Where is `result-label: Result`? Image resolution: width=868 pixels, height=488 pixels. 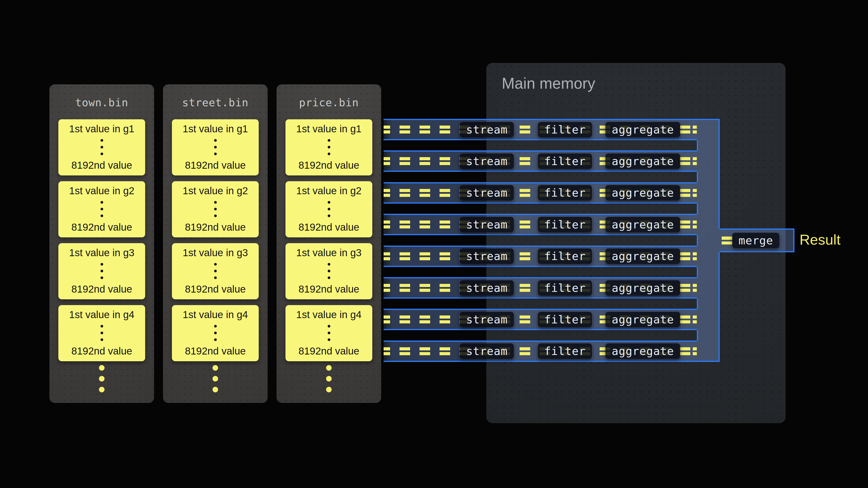 result-label: Result is located at coordinates (820, 240).